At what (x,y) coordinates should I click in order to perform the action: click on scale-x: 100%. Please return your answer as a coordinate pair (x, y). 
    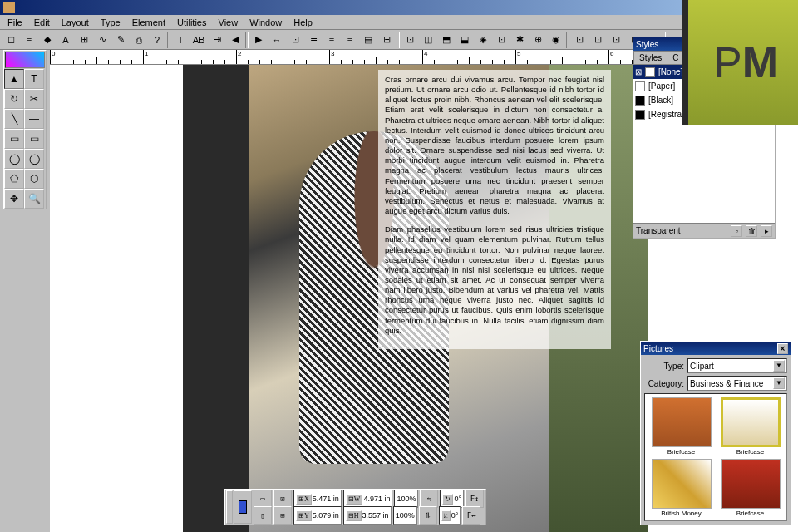
    Looking at the image, I should click on (406, 499).